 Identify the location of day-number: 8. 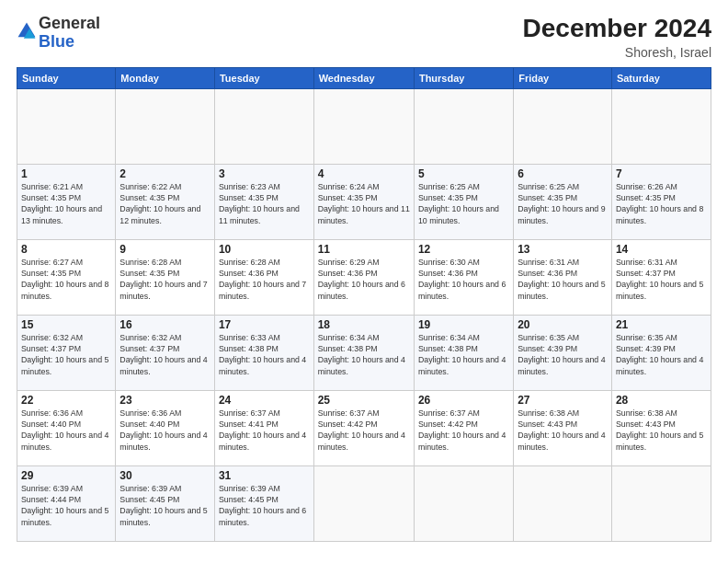
(66, 249).